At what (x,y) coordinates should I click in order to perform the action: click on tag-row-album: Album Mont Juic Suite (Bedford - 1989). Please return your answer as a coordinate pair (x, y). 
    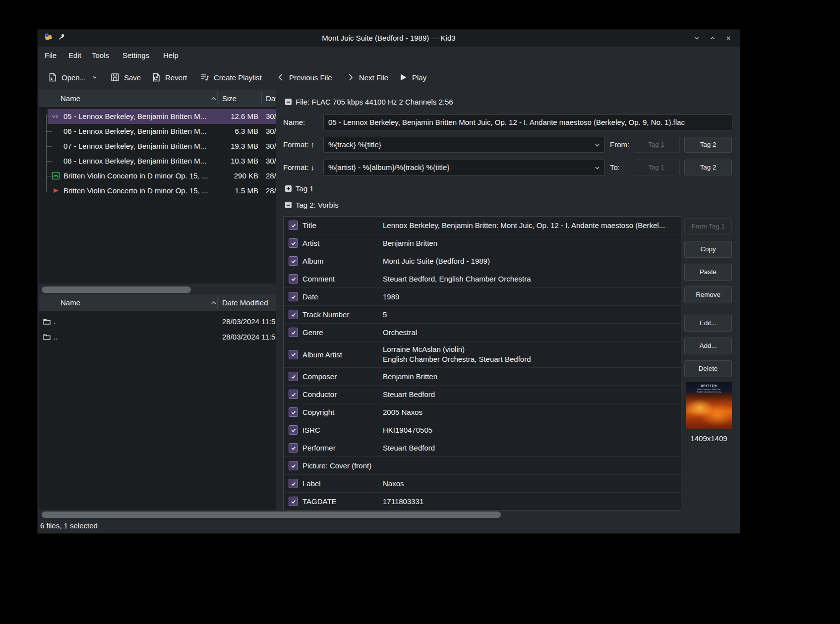
    Looking at the image, I should click on (482, 261).